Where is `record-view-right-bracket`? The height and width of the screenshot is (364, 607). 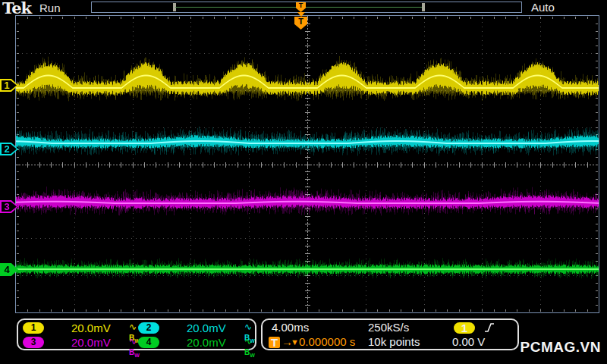
record-view-right-bracket is located at coordinates (423, 8).